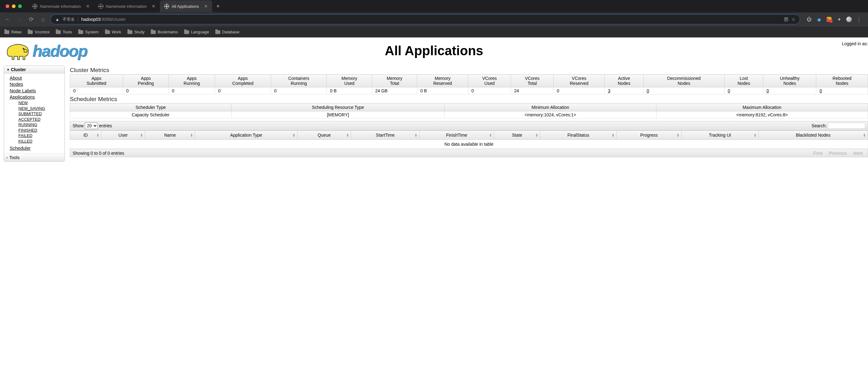 The image size is (868, 370). Describe the element at coordinates (60, 6) in the screenshot. I see `tab-title: Namenode information` at that location.